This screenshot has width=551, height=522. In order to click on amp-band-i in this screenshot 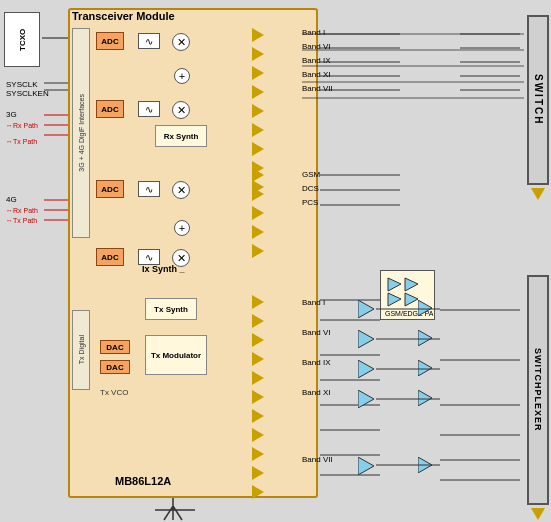, I will do `click(367, 310)`.